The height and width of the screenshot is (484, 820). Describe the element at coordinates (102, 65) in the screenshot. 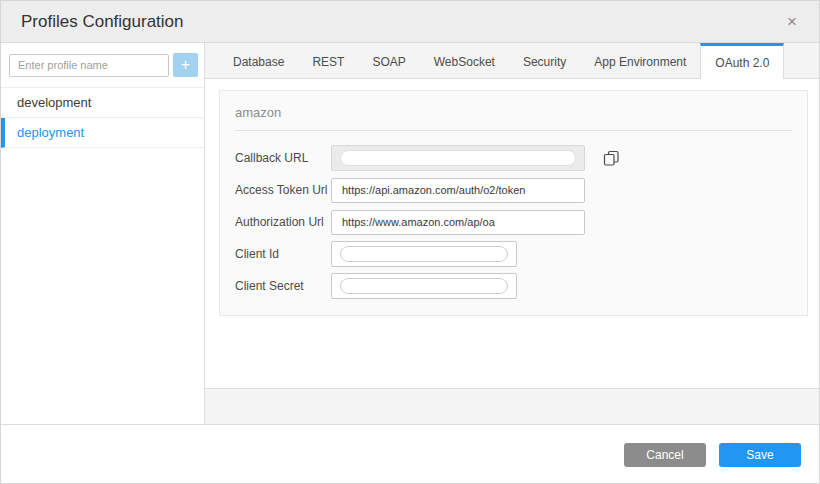

I see `profile-add-row: +` at that location.